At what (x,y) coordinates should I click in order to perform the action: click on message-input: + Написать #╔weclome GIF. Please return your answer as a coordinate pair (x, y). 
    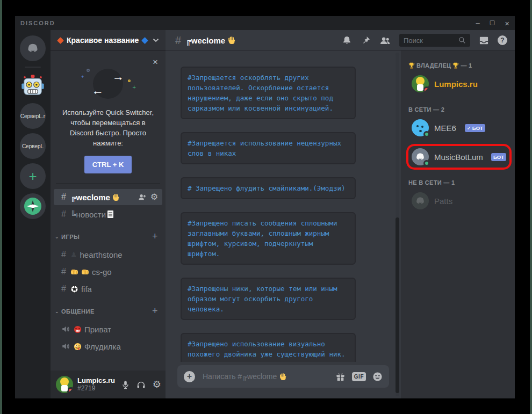
    Looking at the image, I should click on (283, 376).